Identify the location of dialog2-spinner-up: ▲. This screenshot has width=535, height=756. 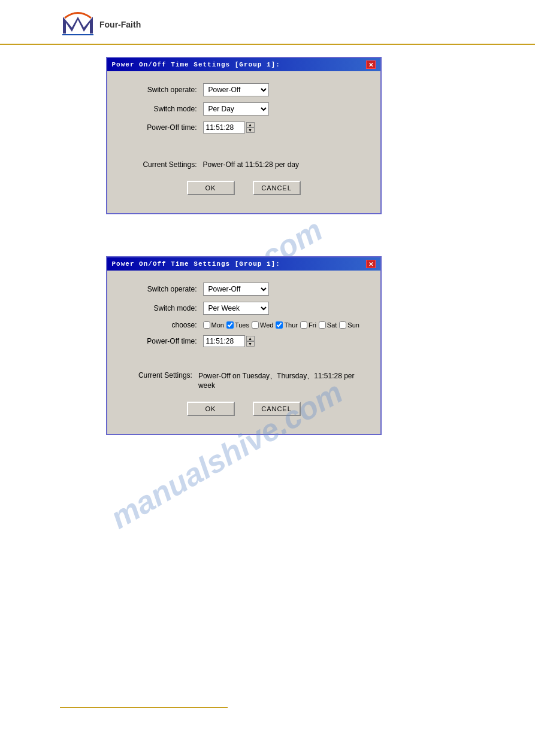
(250, 339).